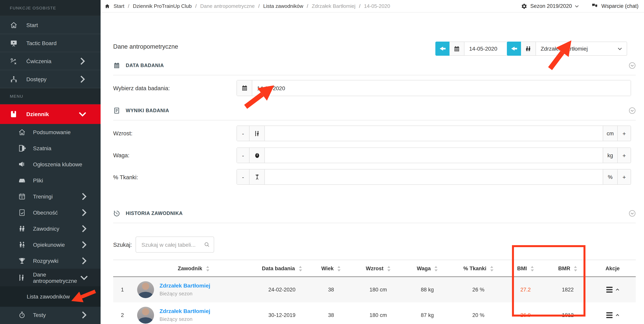 This screenshot has height=324, width=644. What do you see at coordinates (172, 245) in the screenshot?
I see `search-input` at bounding box center [172, 245].